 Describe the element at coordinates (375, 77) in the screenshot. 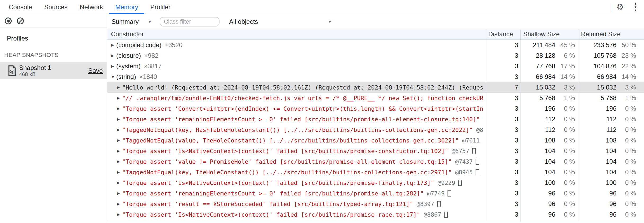

I see `table-row: ▼ (string) ×1840 3 66 984 14 %` at that location.